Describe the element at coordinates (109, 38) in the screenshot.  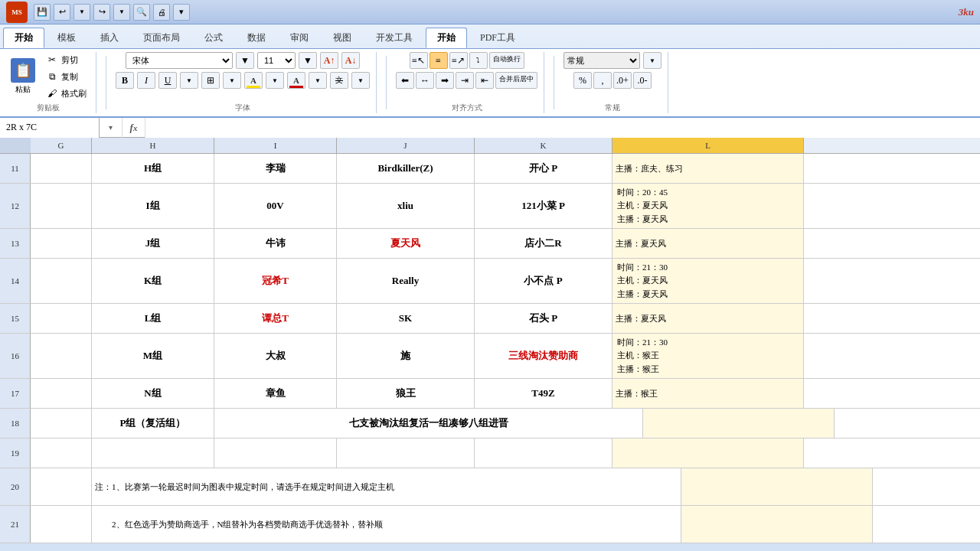
I see `tab-insert: 插入` at that location.